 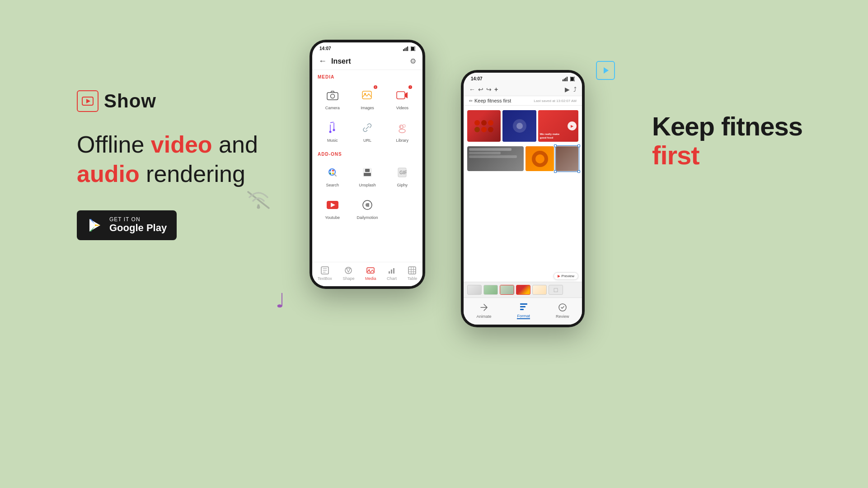 What do you see at coordinates (523, 199) in the screenshot?
I see `phone2-screen: 14:07 ← ↩ ↪ + ▶ ⤴ ✏ Keep fitness first L…` at bounding box center [523, 199].